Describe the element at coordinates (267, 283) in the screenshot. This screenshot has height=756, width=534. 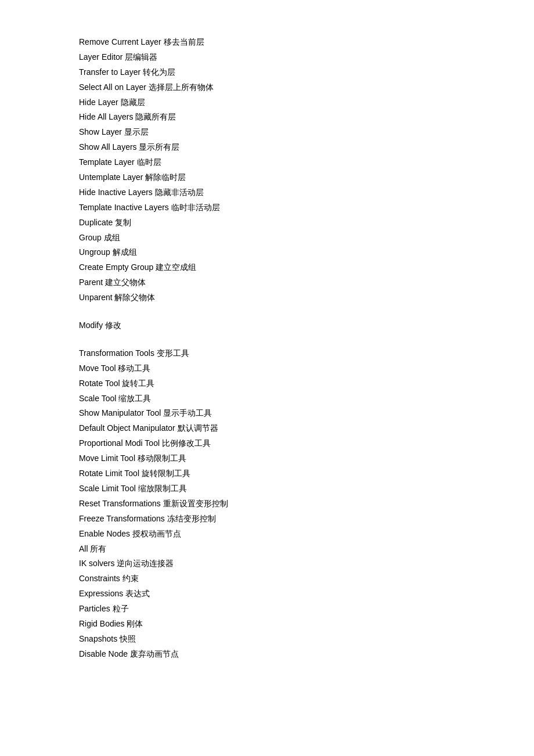
I see `menu-item-parent: Parent 建立父物体` at that location.